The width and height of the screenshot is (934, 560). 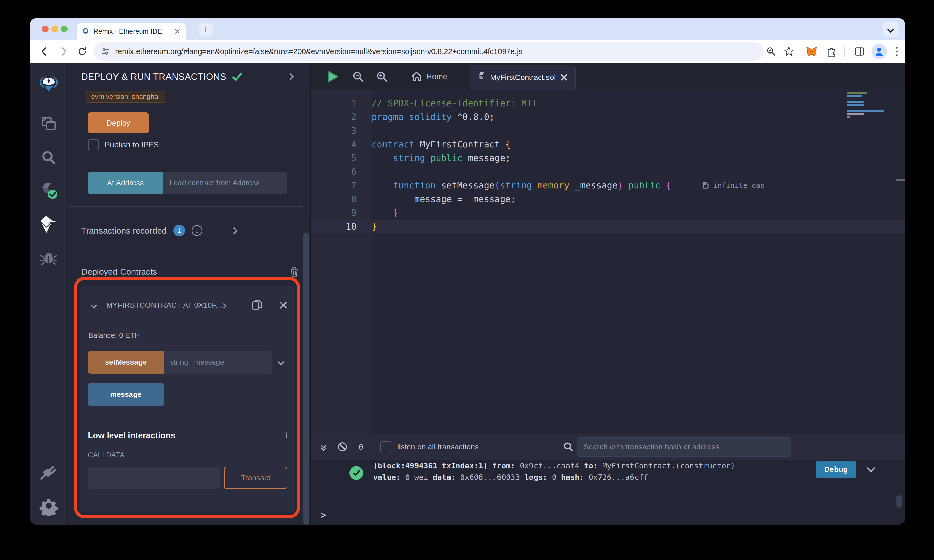 I want to click on copy-address-icon, so click(x=257, y=305).